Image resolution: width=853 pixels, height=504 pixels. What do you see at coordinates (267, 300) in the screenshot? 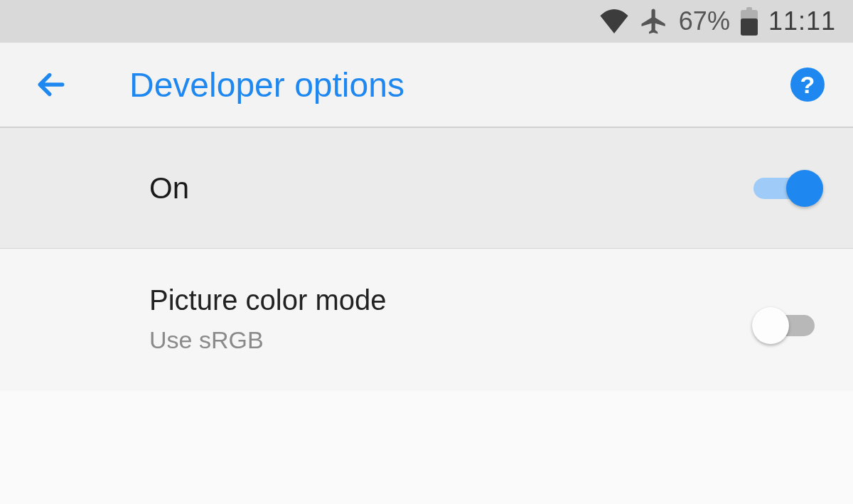
I see `setting-title: Picture color mode` at bounding box center [267, 300].